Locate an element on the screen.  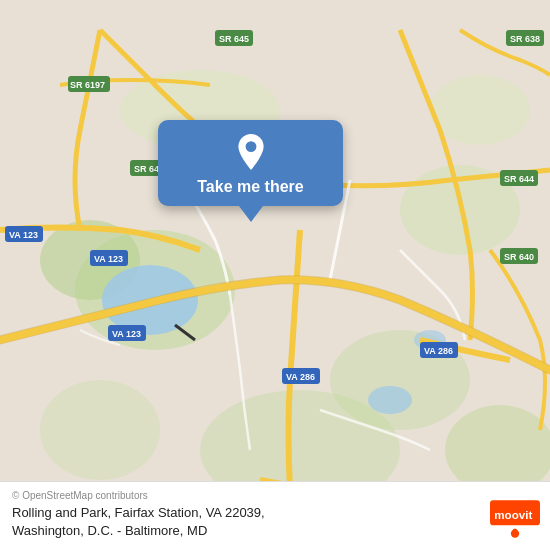
svg-text: moovit is located at coordinates (513, 514).